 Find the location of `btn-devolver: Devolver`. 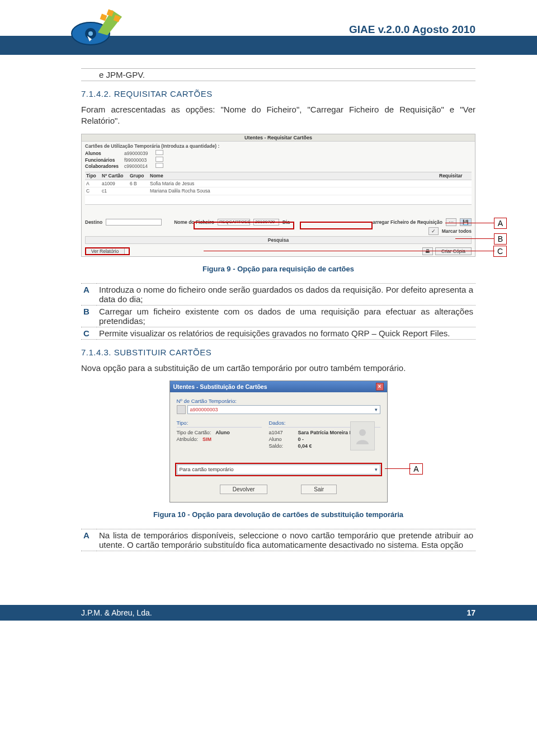

btn-devolver: Devolver is located at coordinates (244, 489).